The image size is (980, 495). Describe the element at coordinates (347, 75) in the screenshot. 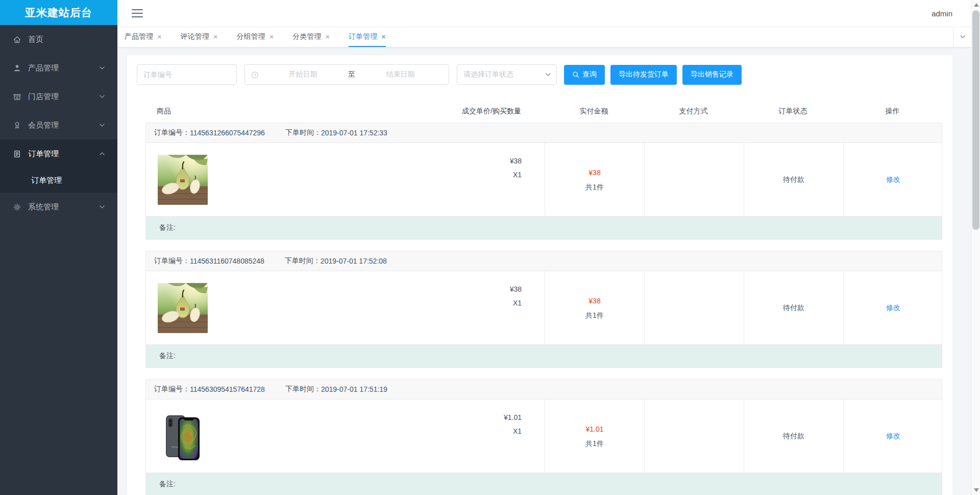

I see `date-range-picker: 开始日期 至 结束日期` at that location.